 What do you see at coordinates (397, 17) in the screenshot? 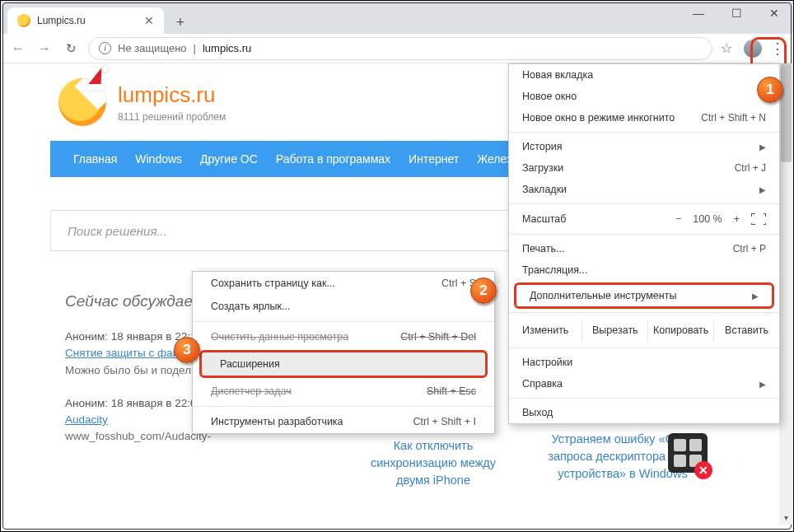
I see `tab-strip: Lumpics.ru ✕ +` at bounding box center [397, 17].